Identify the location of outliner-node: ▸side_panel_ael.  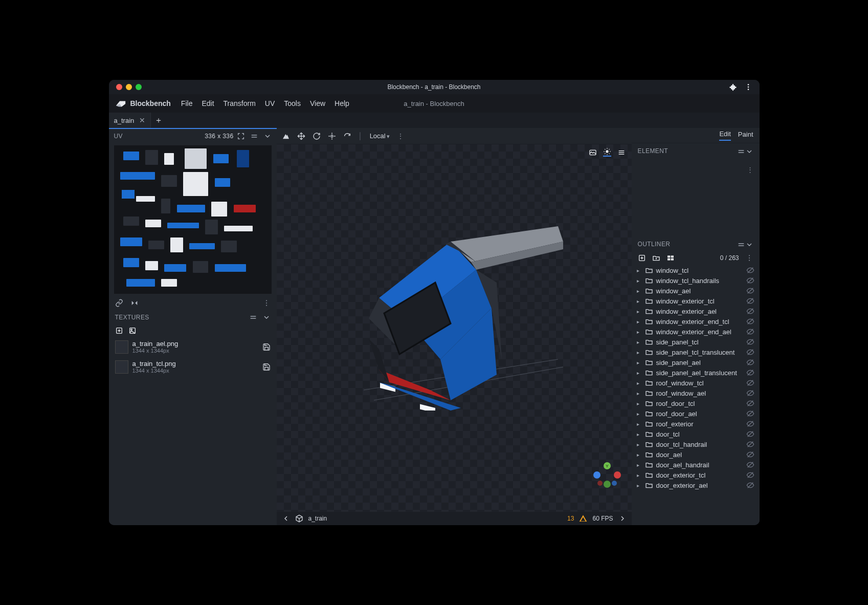
(696, 362).